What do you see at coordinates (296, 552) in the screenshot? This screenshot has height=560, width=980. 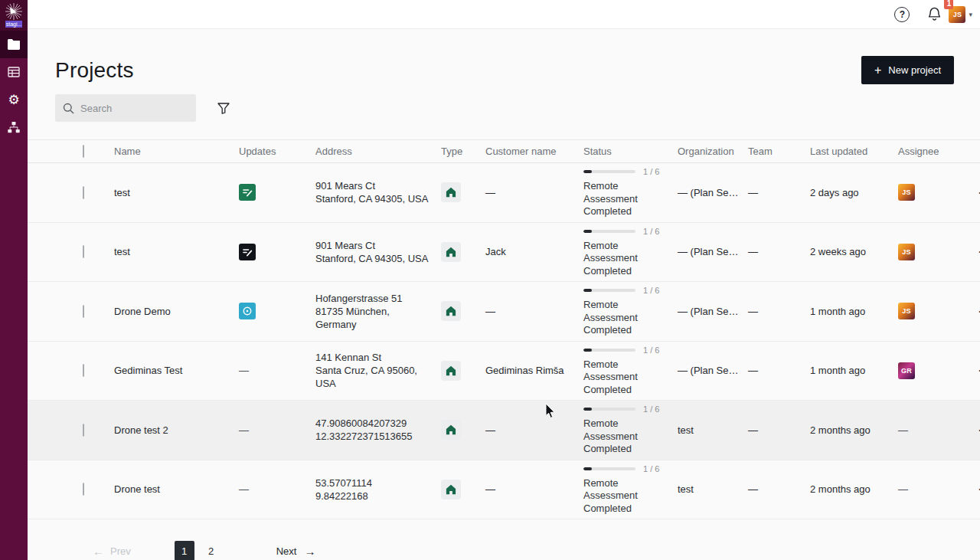 I see `pagination-next: Next →` at bounding box center [296, 552].